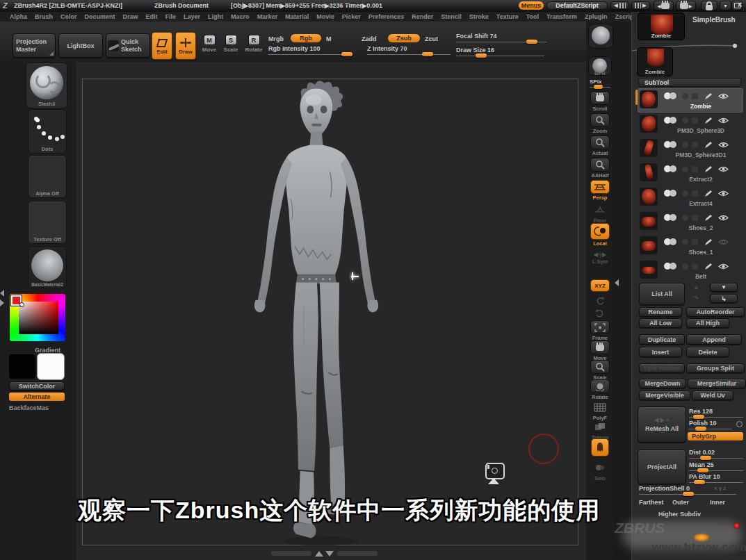  I want to click on solo-button: Solo, so click(600, 471).